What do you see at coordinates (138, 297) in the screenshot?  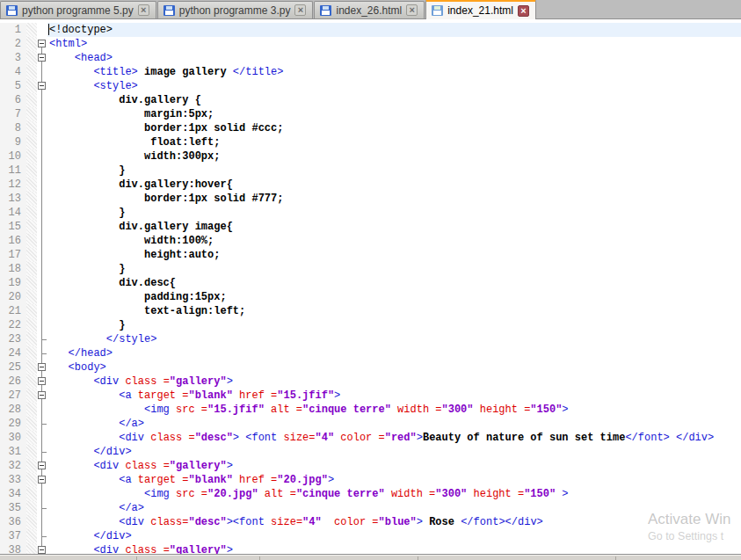 I see `token-txt: padding:15px;` at bounding box center [138, 297].